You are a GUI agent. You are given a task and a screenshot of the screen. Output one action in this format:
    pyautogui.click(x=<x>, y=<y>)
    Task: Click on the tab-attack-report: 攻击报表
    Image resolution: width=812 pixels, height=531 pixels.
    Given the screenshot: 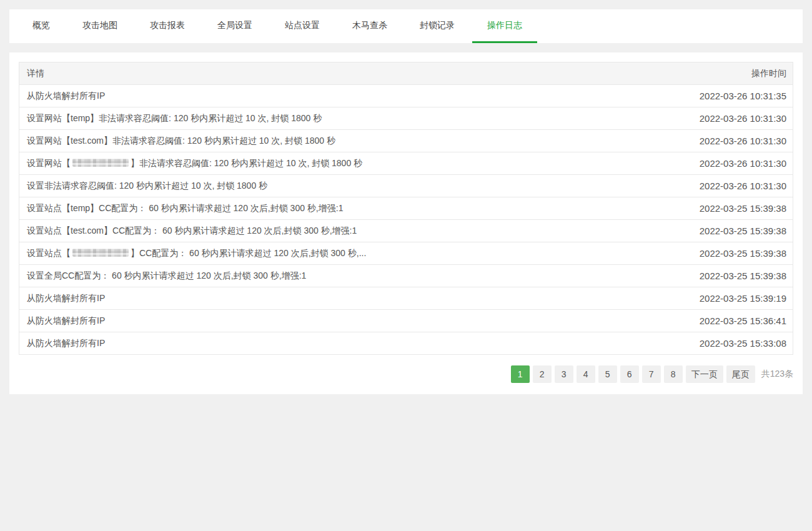 What is the action you would take?
    pyautogui.click(x=167, y=26)
    